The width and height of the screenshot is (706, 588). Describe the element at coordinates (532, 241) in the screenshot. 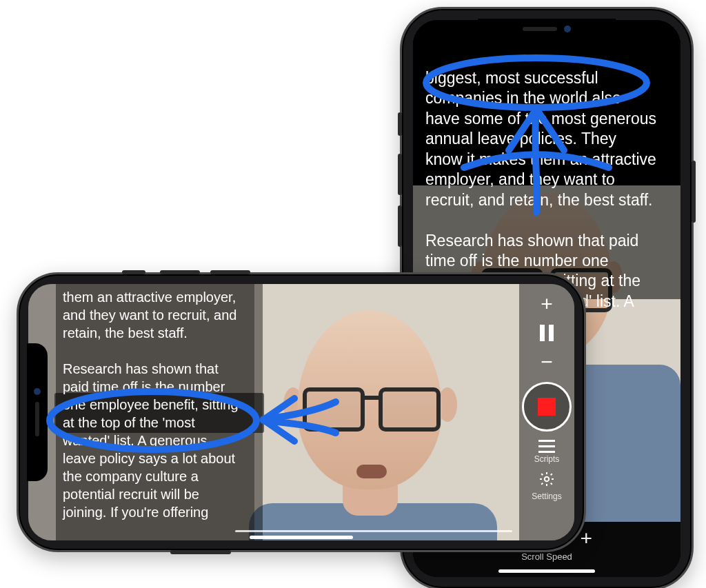

I see `script-line: Research has shown that paid` at that location.